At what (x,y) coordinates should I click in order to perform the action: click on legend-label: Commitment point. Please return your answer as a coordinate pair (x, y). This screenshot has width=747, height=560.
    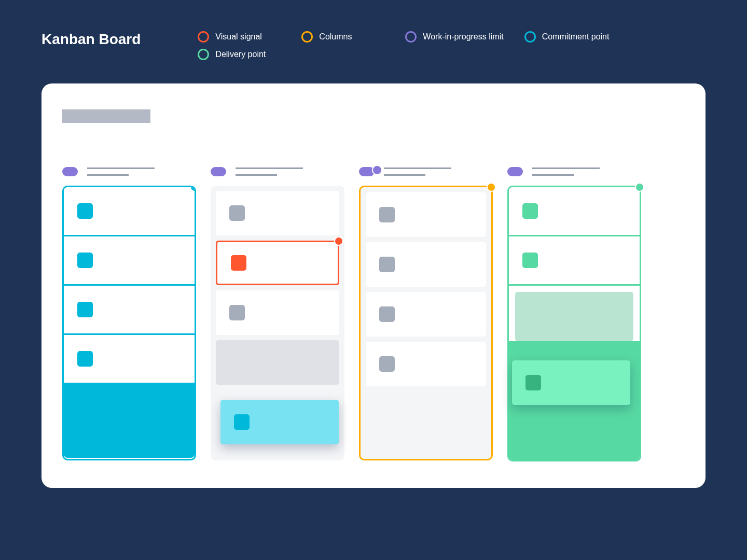
    Looking at the image, I should click on (576, 37).